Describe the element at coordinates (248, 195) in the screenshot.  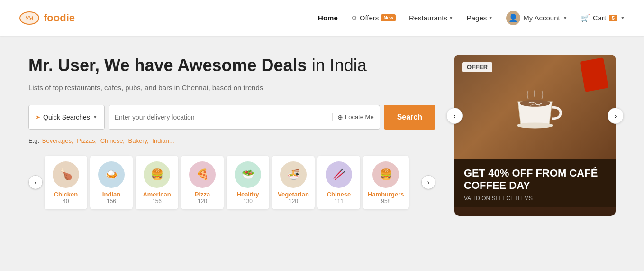
I see `category-name: Healthy` at that location.